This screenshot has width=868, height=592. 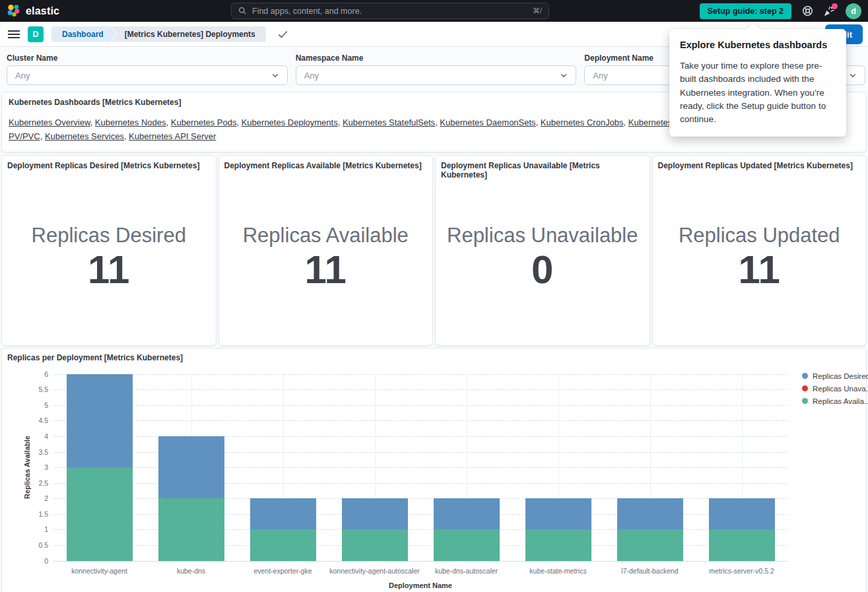 What do you see at coordinates (14, 34) in the screenshot?
I see `menu-icon` at bounding box center [14, 34].